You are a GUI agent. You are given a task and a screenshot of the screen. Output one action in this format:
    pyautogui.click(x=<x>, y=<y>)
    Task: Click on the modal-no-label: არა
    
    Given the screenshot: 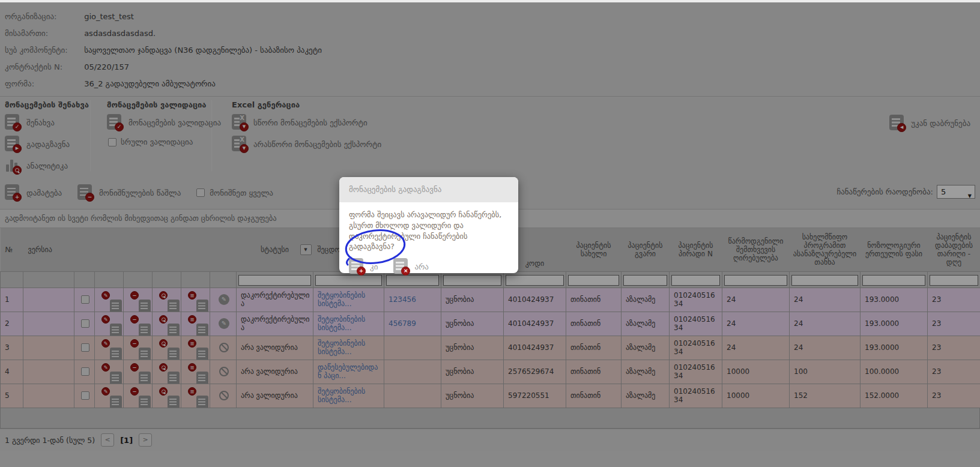 What is the action you would take?
    pyautogui.click(x=422, y=267)
    